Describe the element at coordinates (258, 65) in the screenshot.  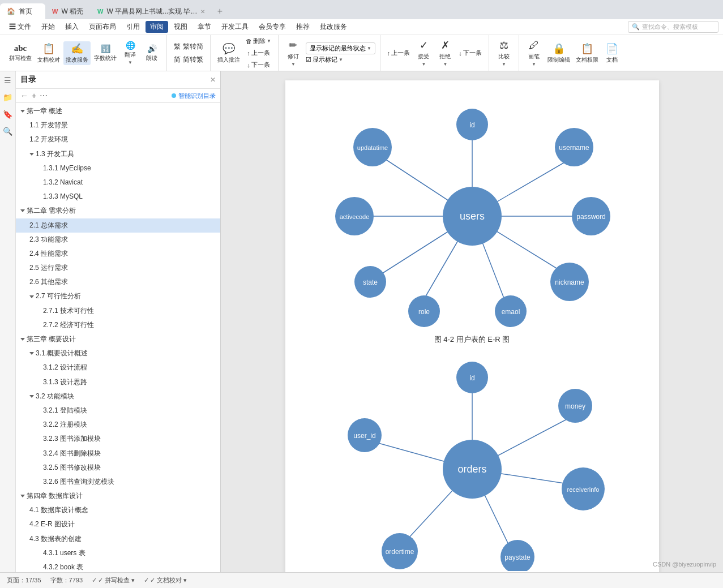
I see `next-comment-button: ↓ 下一条` at that location.